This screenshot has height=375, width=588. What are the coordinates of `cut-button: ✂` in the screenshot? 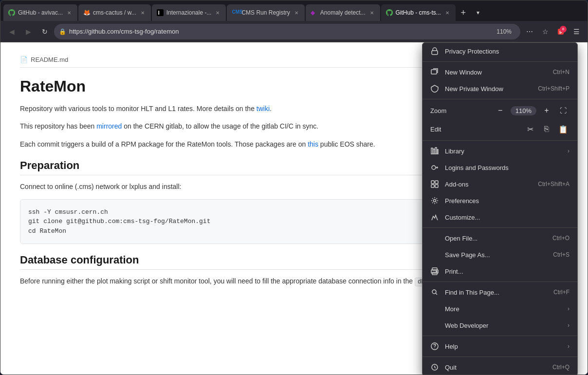 It's located at (530, 129).